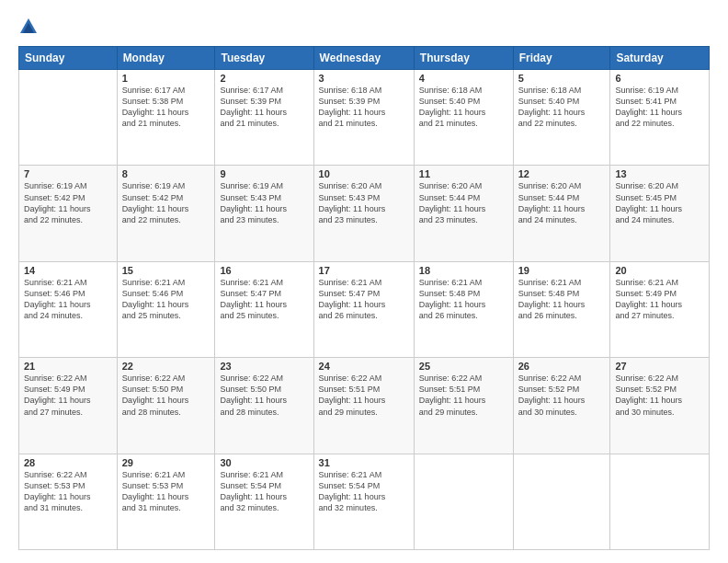  I want to click on day-number: 9, so click(264, 174).